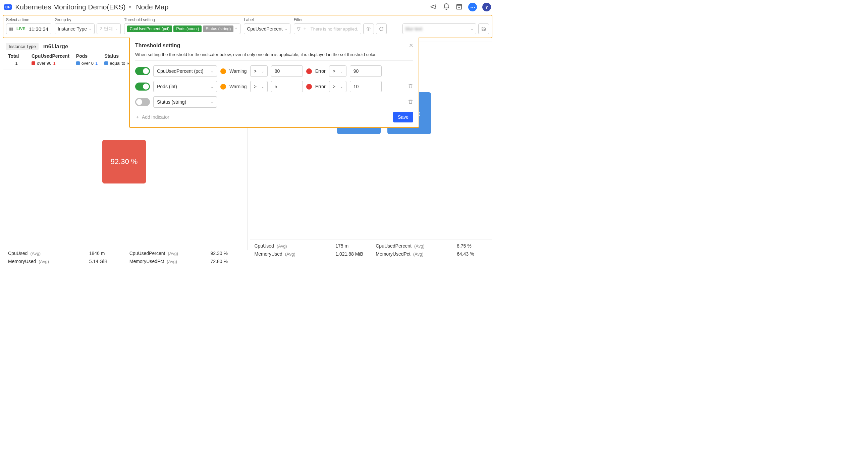  What do you see at coordinates (130, 7) in the screenshot?
I see `chevron-down-icon: ▾` at bounding box center [130, 7].